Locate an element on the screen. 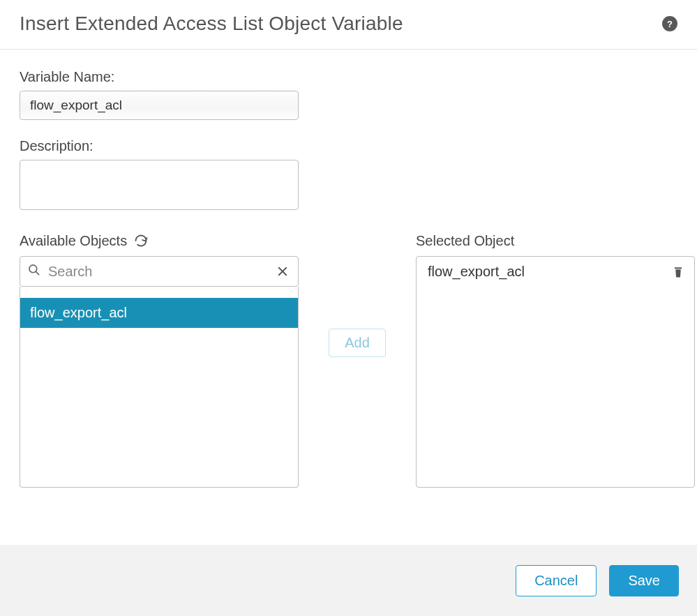  selected-object-label: Selected Object is located at coordinates (465, 241).